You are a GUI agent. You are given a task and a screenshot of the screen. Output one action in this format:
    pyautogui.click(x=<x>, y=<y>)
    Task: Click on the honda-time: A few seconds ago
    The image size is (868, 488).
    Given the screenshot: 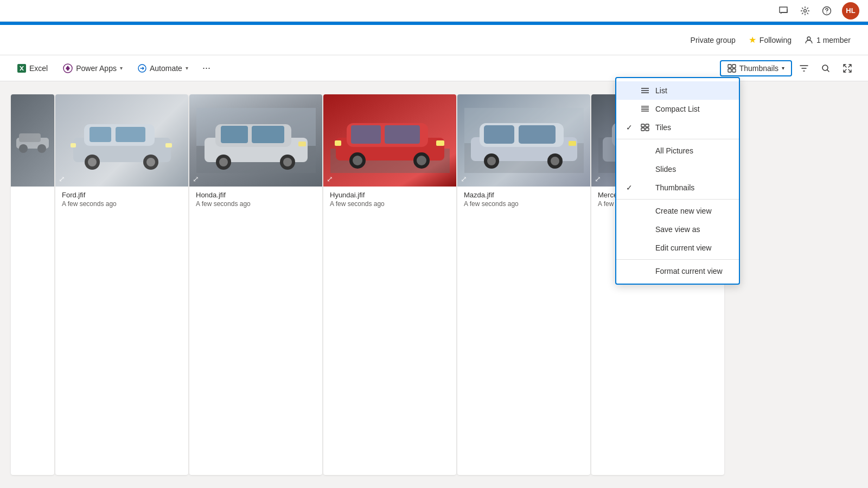 What is the action you would take?
    pyautogui.click(x=256, y=204)
    